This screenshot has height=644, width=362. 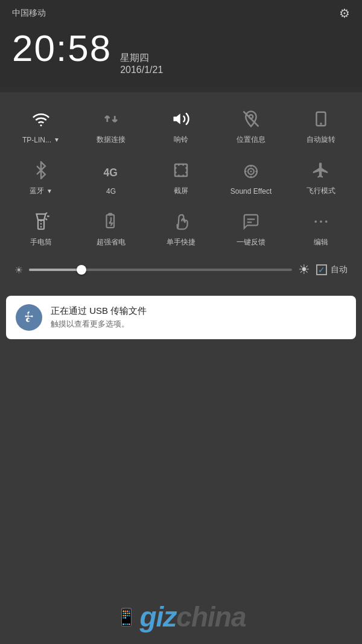 What do you see at coordinates (181, 228) in the screenshot?
I see `qs-onehand: 单手快捷` at bounding box center [181, 228].